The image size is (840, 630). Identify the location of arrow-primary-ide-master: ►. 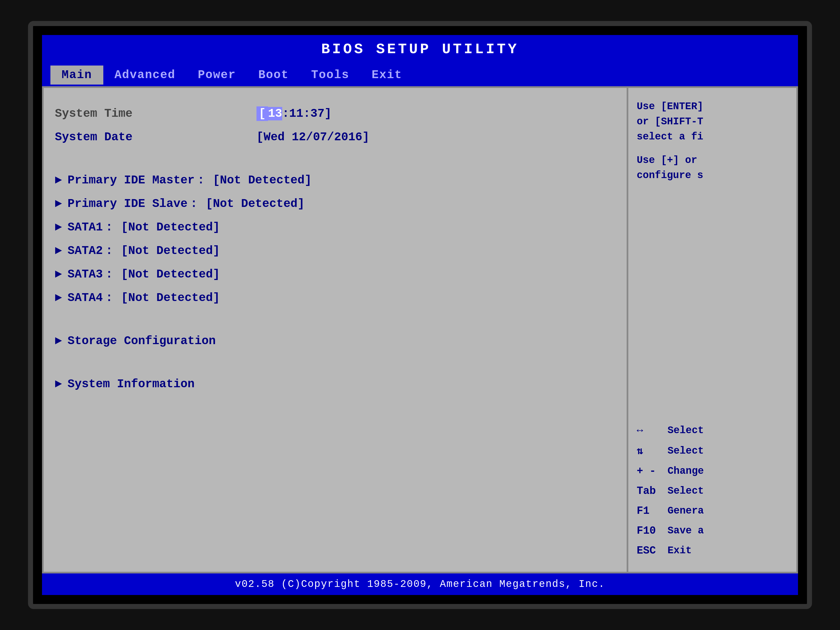
(58, 180).